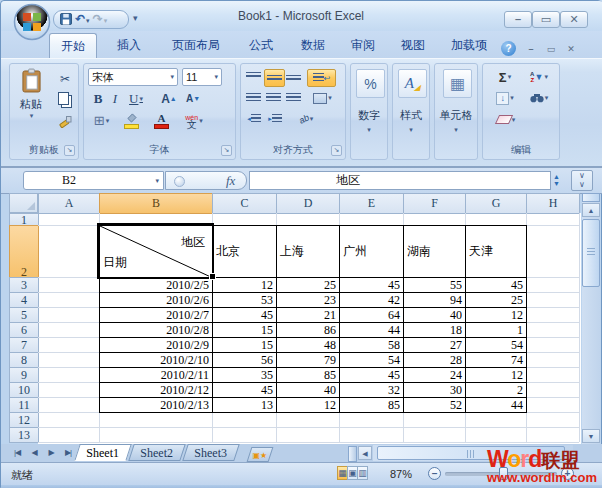  I want to click on underline-dropdown-icon: ▾, so click(141, 99).